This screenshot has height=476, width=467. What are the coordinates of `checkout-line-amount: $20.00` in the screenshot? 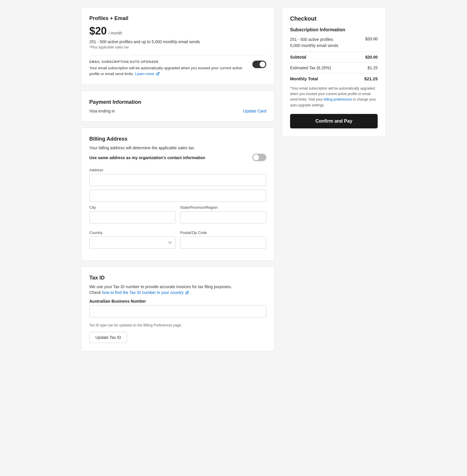 It's located at (371, 39).